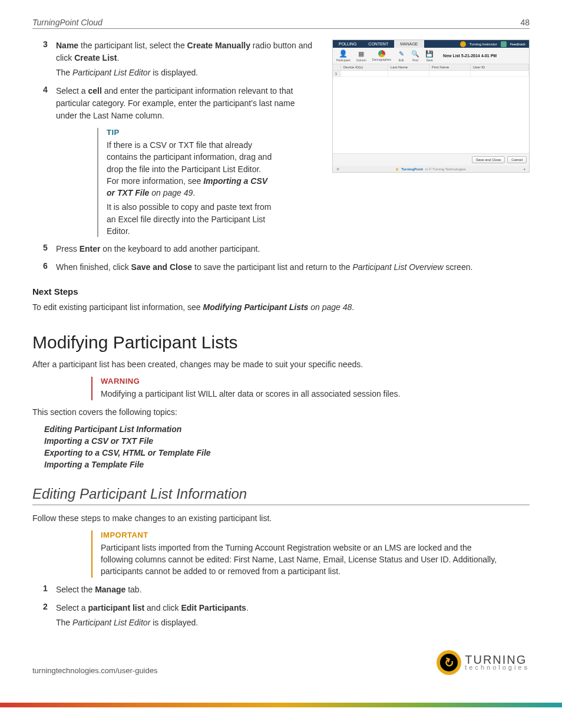 The image size is (562, 728). Describe the element at coordinates (281, 342) in the screenshot. I see `heading-modifying: Modifying Participant Lists` at that location.